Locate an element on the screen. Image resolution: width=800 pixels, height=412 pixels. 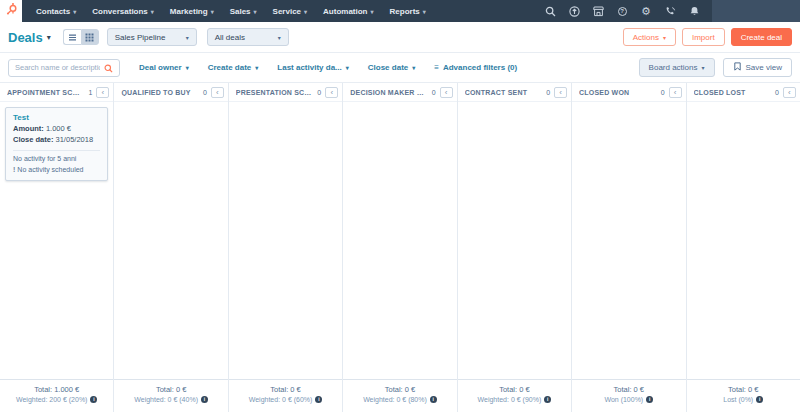
pipeline-select: Sales Pipeline ▾ is located at coordinates (152, 37).